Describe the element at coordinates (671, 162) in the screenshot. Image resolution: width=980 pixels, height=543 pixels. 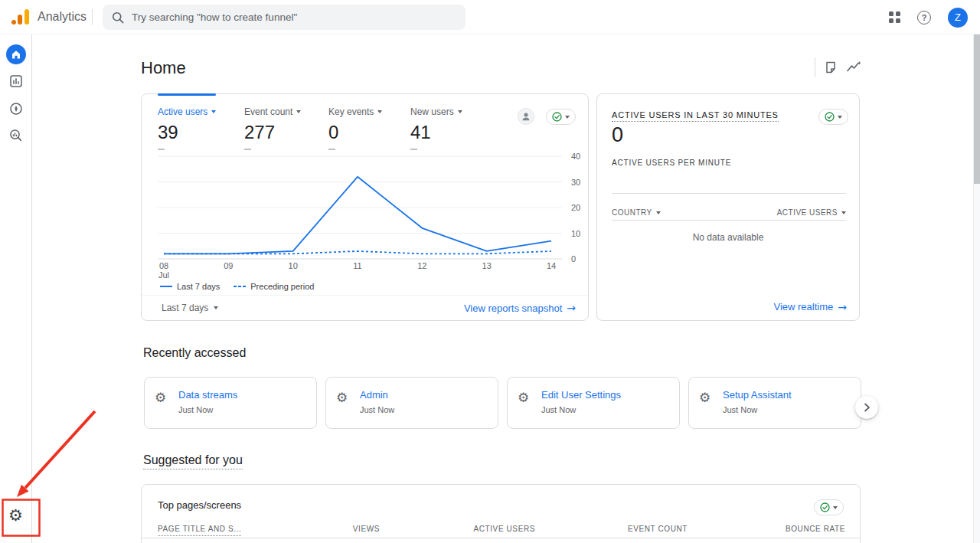
I see `realtime-per-minute-label: ACTIVE USERS PER MINUTE` at that location.